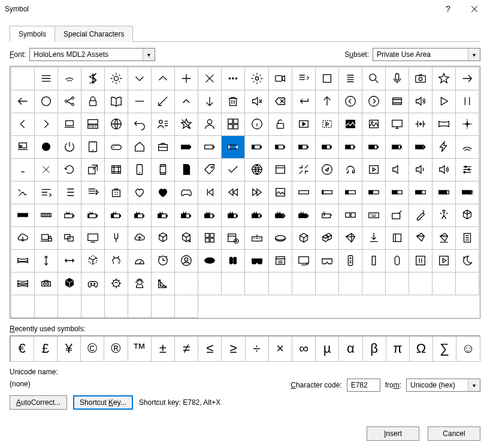 The width and height of the screenshot is (490, 448). What do you see at coordinates (467, 238) in the screenshot?
I see `symbol-receipt` at bounding box center [467, 238].